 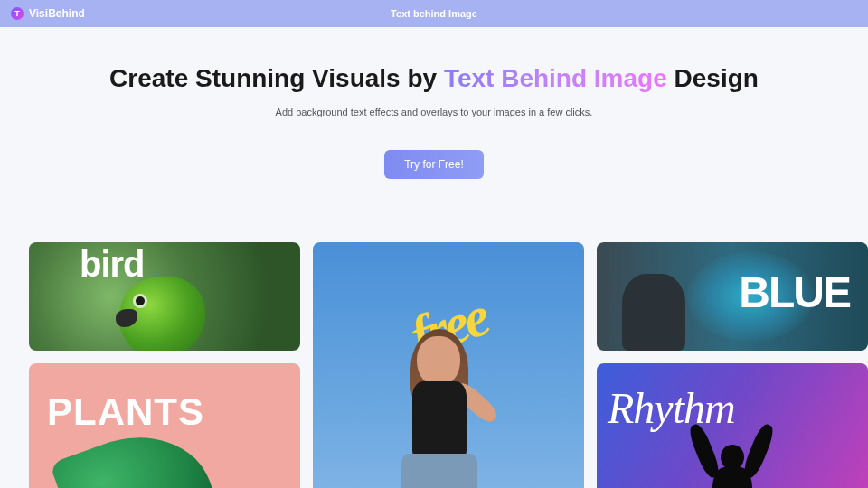 I want to click on logo-icon: T, so click(x=17, y=14).